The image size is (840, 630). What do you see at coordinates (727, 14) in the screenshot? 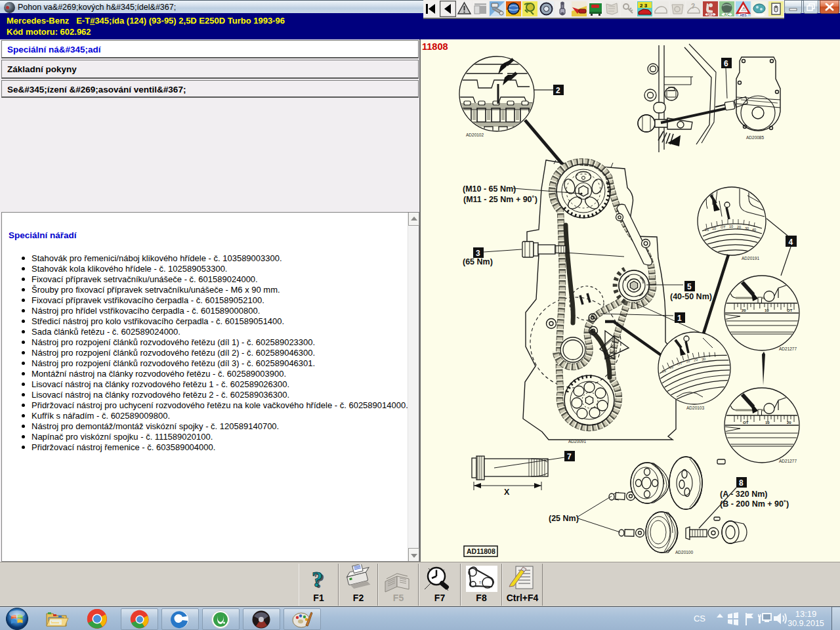
I see `svg-text: A/C` at bounding box center [727, 14].